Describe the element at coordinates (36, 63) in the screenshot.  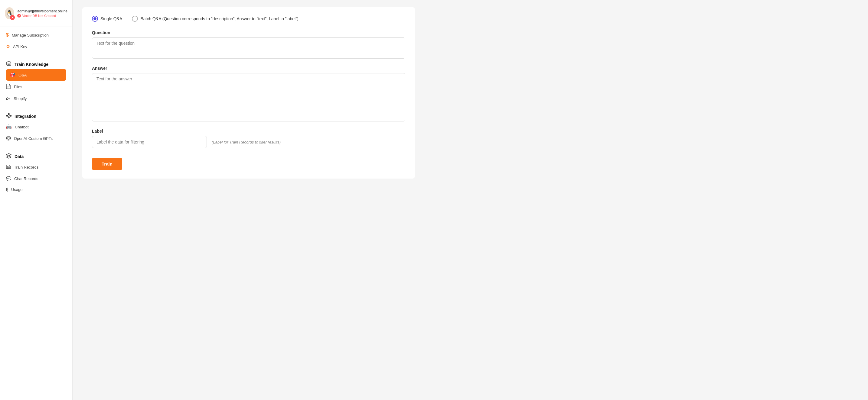
I see `section-train-knowledge: Train Knowledge` at that location.